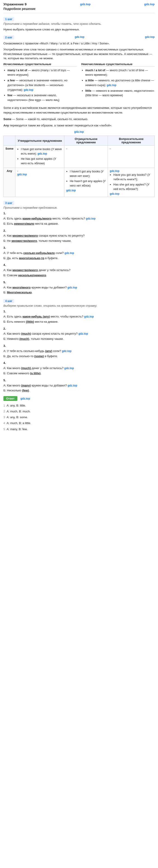 The width and height of the screenshot is (158, 868). What do you see at coordinates (42, 85) in the screenshot?
I see `list-item: a few — несколько в значении «немного, н…` at bounding box center [42, 85].